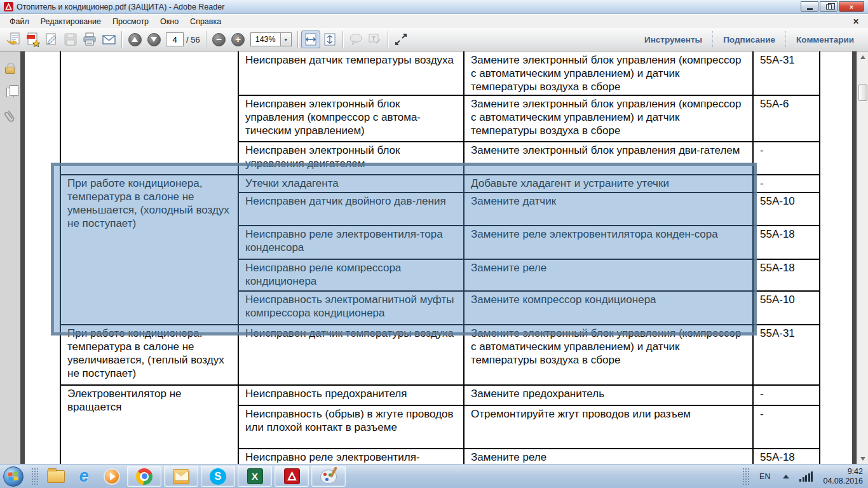 Image resolution: width=868 pixels, height=488 pixels. Describe the element at coordinates (51, 39) in the screenshot. I see `sign-button` at that location.